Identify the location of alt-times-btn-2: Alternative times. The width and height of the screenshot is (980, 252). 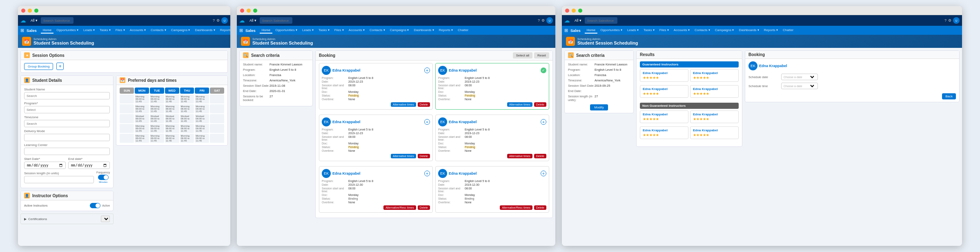
(403, 156).